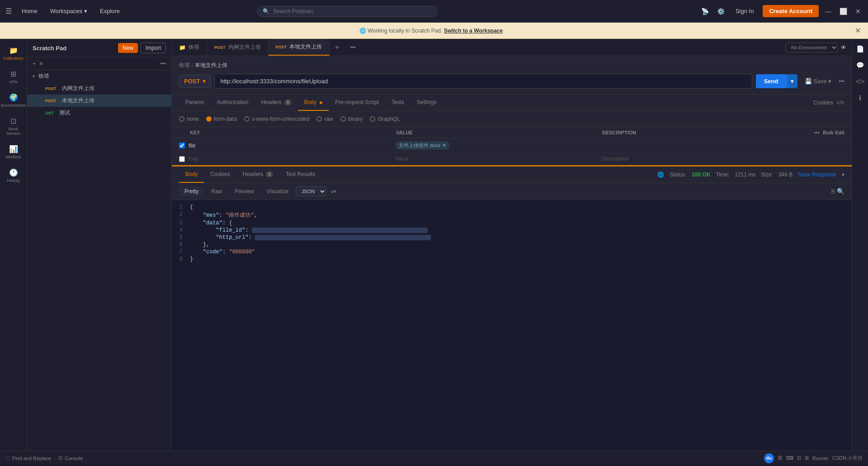 The width and height of the screenshot is (868, 466). Describe the element at coordinates (860, 65) in the screenshot. I see `right-icon-comment: 💬` at that location.